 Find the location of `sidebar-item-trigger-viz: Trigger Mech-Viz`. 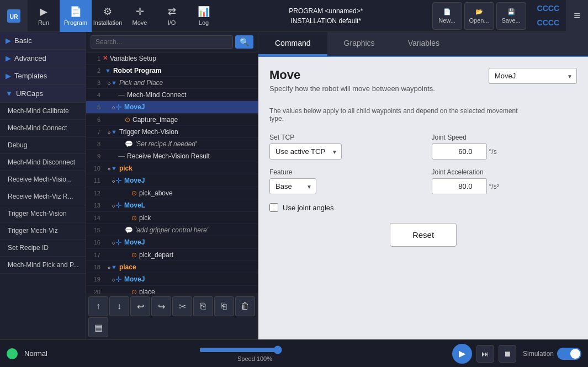

sidebar-item-trigger-viz: Trigger Mech-Viz is located at coordinates (43, 231).